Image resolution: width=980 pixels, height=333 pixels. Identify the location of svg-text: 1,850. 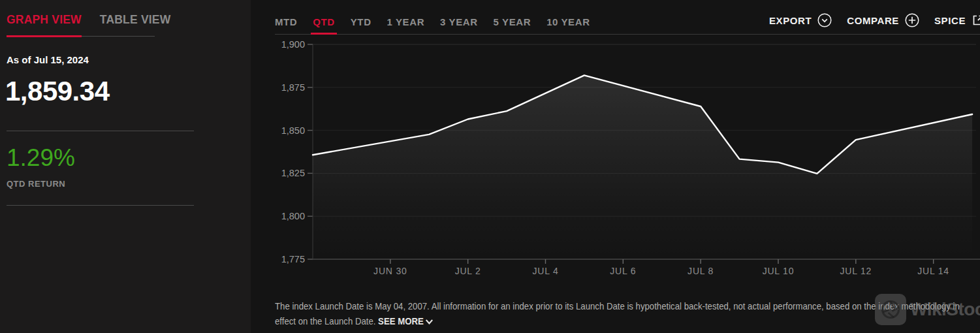
(293, 131).